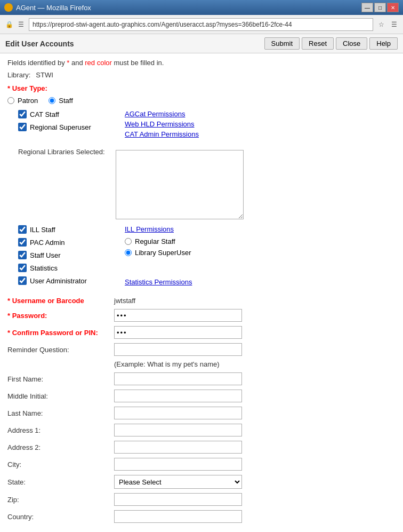  Describe the element at coordinates (61, 413) in the screenshot. I see `last-name-label: Last Name:` at that location.